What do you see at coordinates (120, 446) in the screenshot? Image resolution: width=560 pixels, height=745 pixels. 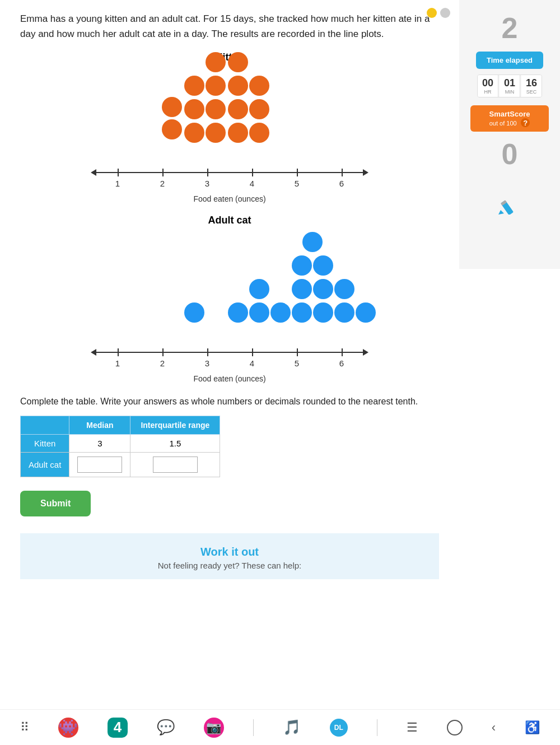 I see `data-table: Median Interquartile range Kitten 3 1.5 …` at bounding box center [120, 446].